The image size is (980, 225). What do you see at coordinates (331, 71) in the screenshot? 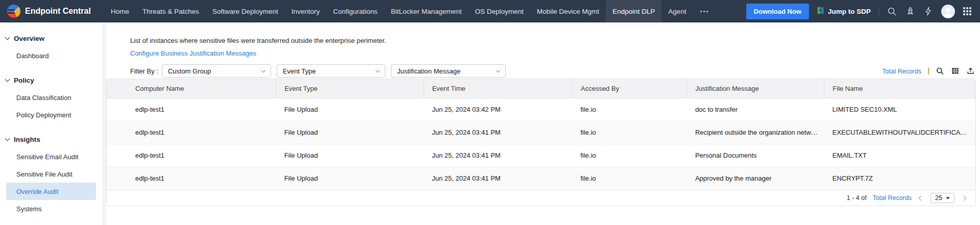
I see `event-type-dropdown: Event Type` at bounding box center [331, 71].